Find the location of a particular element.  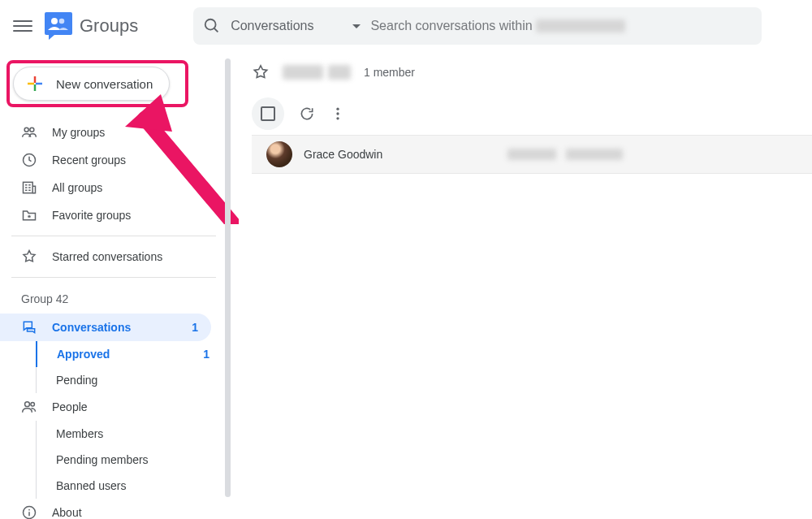

app-logo: Groups is located at coordinates (91, 26).